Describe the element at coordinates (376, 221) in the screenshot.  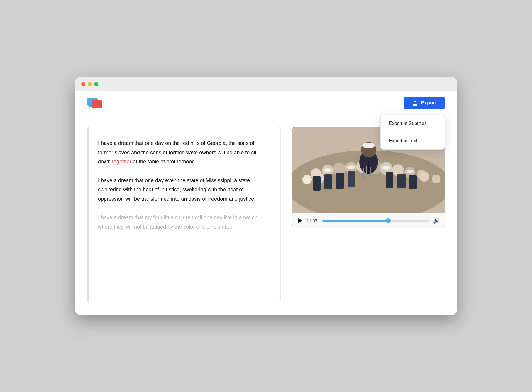
I see `progress-bar` at that location.